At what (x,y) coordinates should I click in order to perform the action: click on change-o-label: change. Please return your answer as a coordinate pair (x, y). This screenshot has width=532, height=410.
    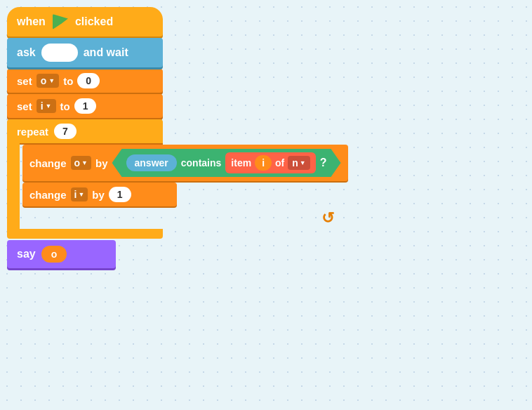
    Looking at the image, I should click on (48, 163).